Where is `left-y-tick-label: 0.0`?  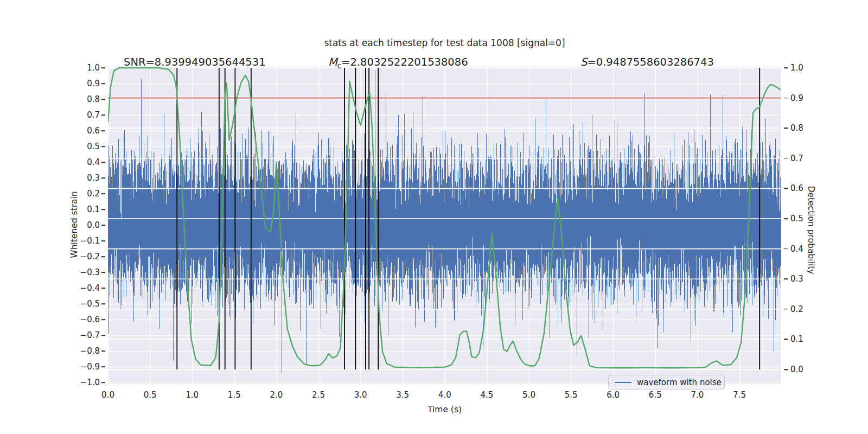 left-y-tick-label: 0.0 is located at coordinates (93, 225).